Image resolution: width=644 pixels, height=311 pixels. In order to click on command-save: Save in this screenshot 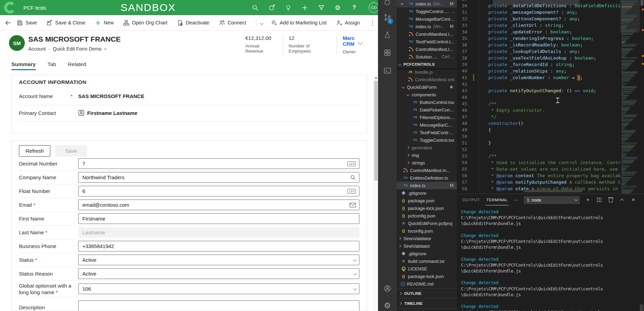, I will do `click(27, 23)`.